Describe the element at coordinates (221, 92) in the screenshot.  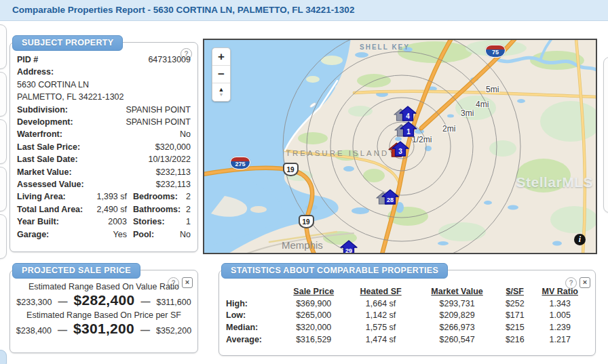
I see `home-button: ▲ ▼` at that location.